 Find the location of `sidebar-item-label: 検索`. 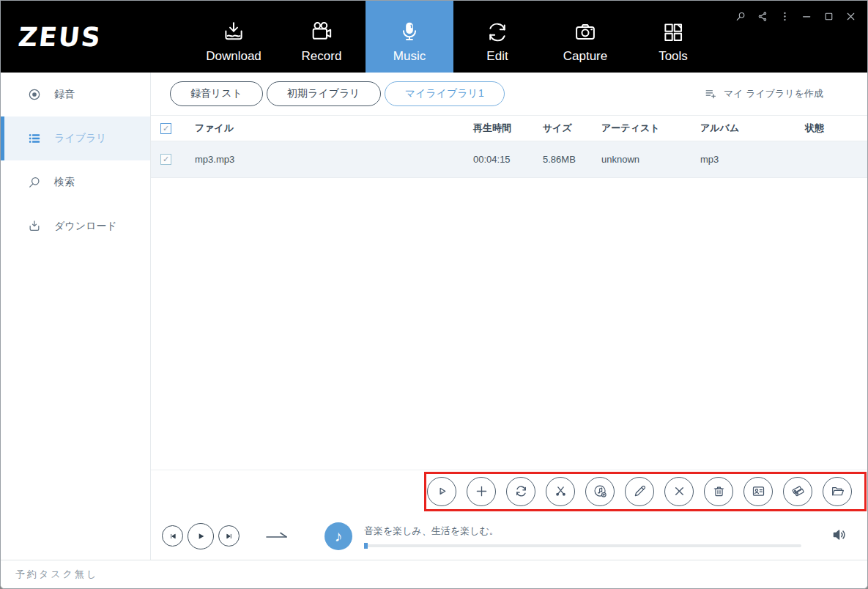

sidebar-item-label: 検索 is located at coordinates (64, 182).